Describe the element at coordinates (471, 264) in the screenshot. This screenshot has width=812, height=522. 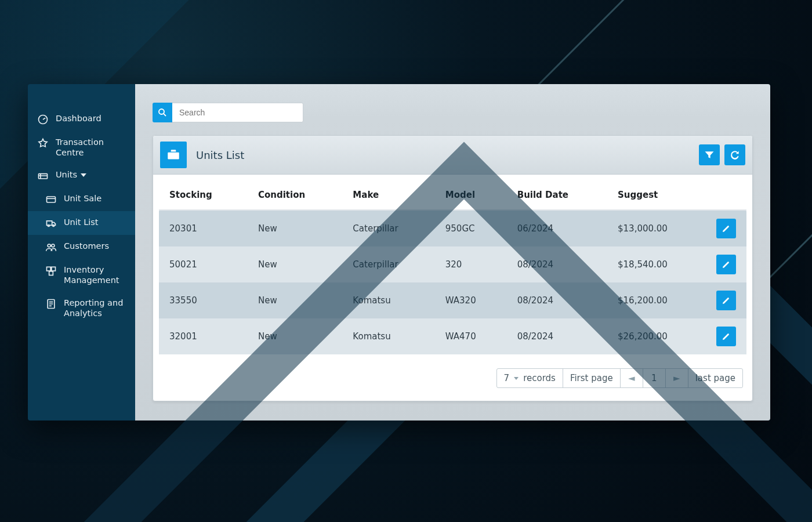
I see `cell-model: 320` at that location.